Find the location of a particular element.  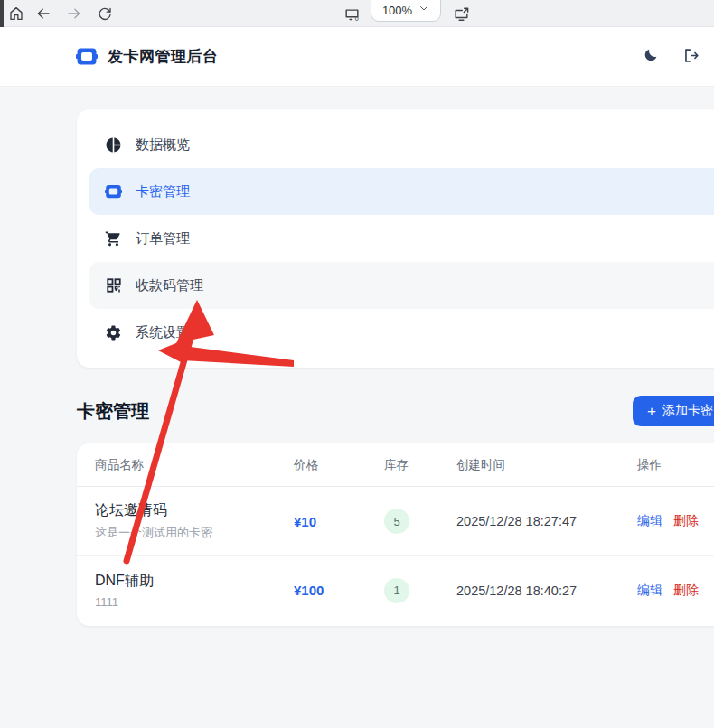

product-name: 论坛邀请码 is located at coordinates (194, 511).